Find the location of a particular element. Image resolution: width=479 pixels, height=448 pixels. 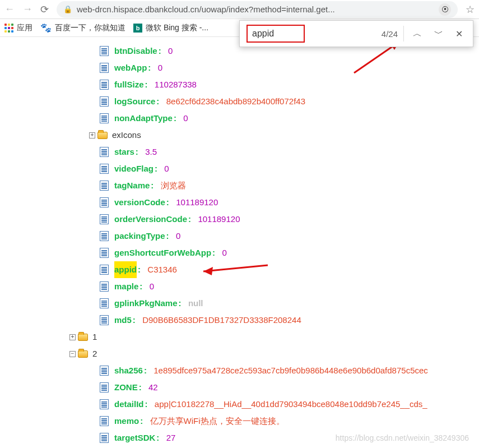

tree-row: versionCode: 101189120 is located at coordinates (243, 202).